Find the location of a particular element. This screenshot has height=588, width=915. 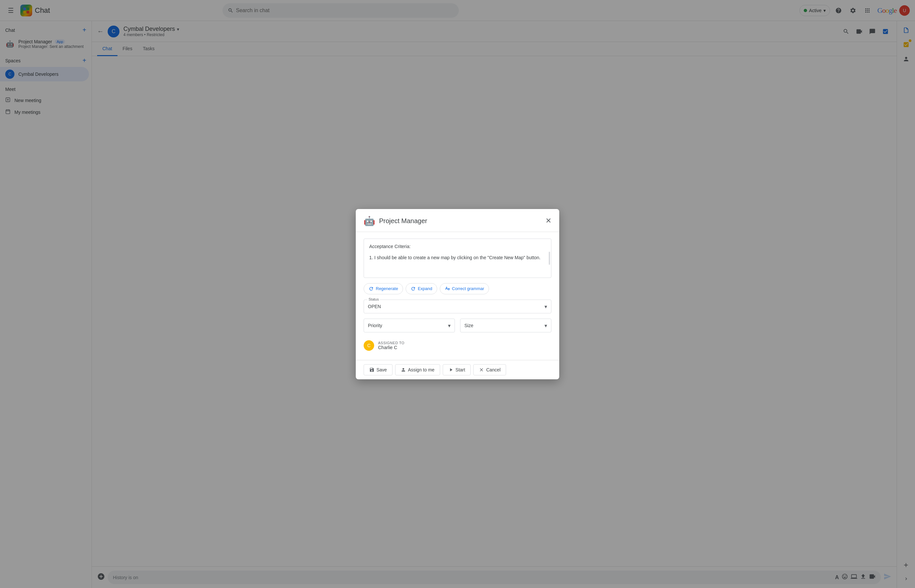

save-button: Save is located at coordinates (378, 370).